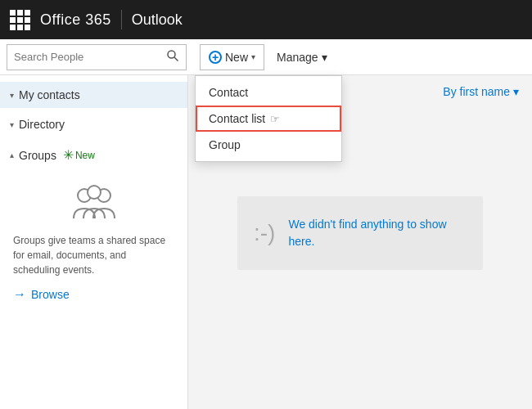 This screenshot has height=409, width=532. What do you see at coordinates (275, 119) in the screenshot?
I see `cursor-indicator: ☞` at bounding box center [275, 119].